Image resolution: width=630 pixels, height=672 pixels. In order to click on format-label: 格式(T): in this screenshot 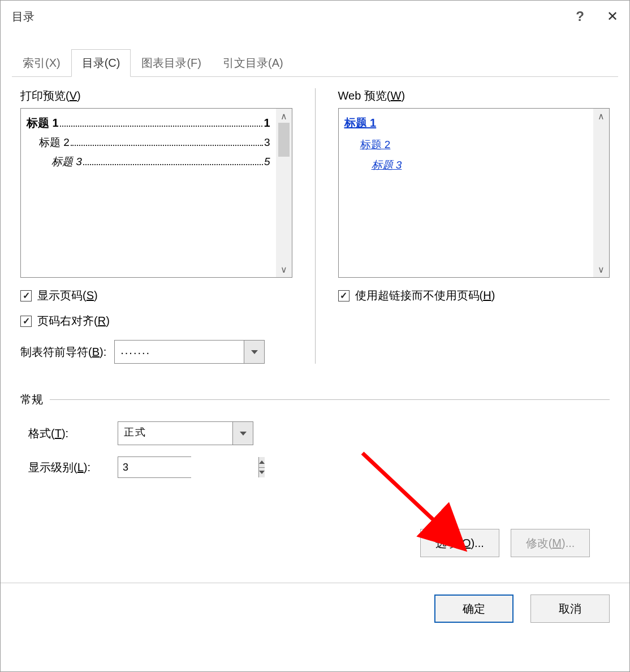, I will do `click(65, 433)`.